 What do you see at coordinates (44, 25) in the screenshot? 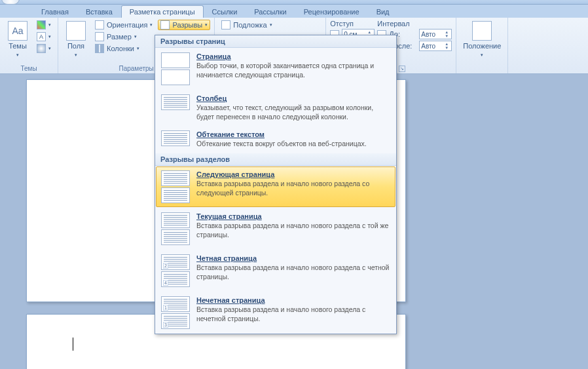
I see `theme-colors-button: ▾` at bounding box center [44, 25].